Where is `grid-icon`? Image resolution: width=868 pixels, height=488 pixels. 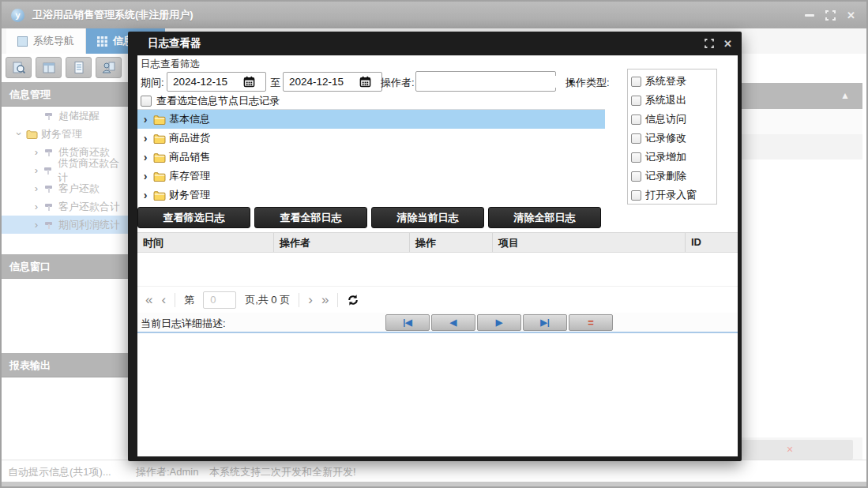
grid-icon is located at coordinates (103, 41).